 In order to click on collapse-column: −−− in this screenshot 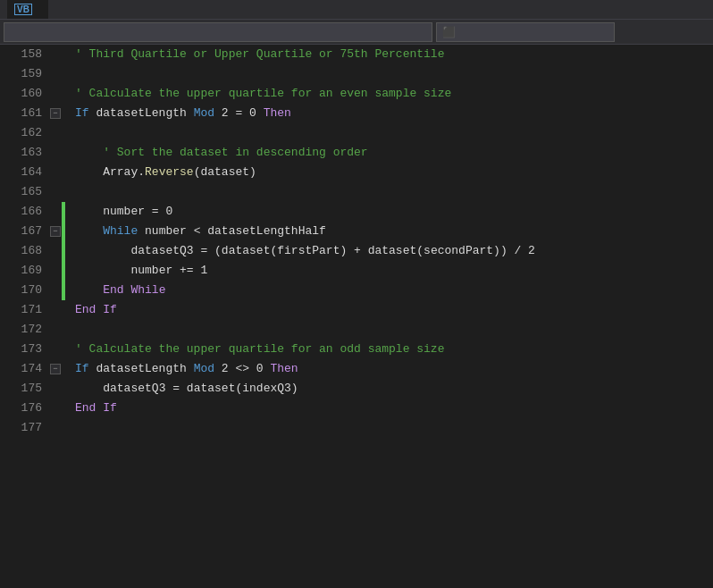, I will do `click(55, 316)`.